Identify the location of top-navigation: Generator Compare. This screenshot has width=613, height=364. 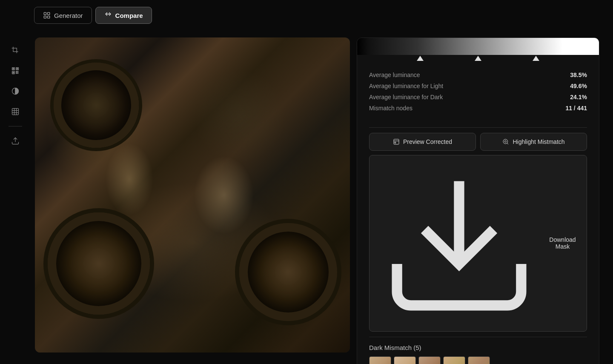
(93, 15).